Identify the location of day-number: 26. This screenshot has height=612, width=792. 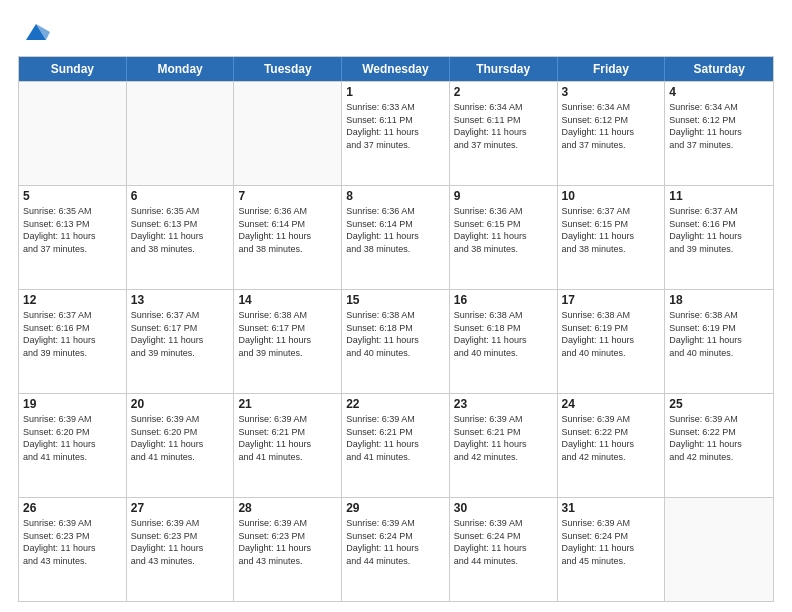
(72, 508).